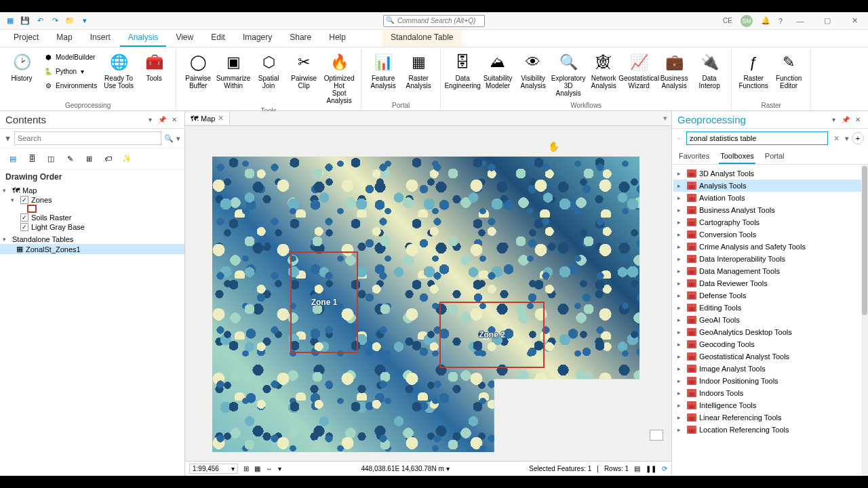 This screenshot has width=868, height=488. Describe the element at coordinates (770, 430) in the screenshot. I see `toolbox-location-referencing-tools: ▸🧰Location Referencing Tools` at that location.